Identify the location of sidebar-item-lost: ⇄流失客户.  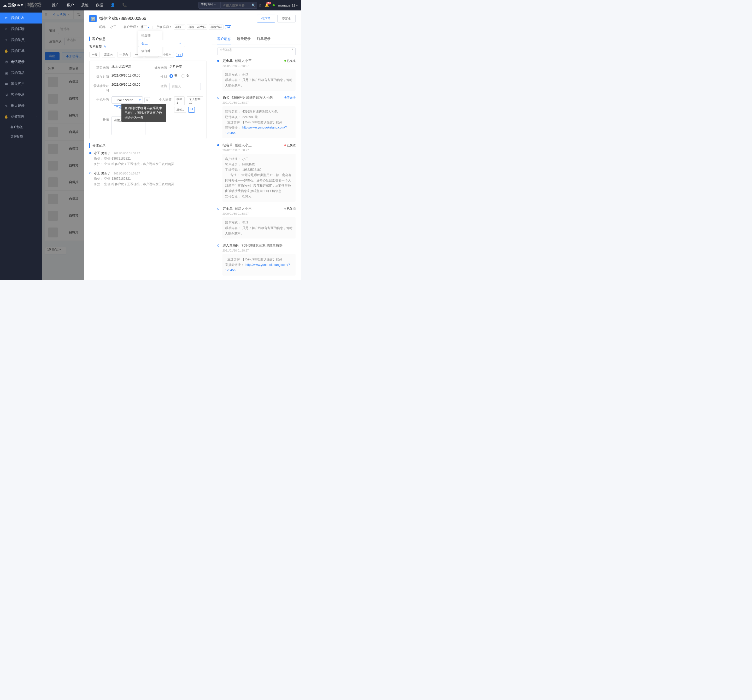
(21, 84).